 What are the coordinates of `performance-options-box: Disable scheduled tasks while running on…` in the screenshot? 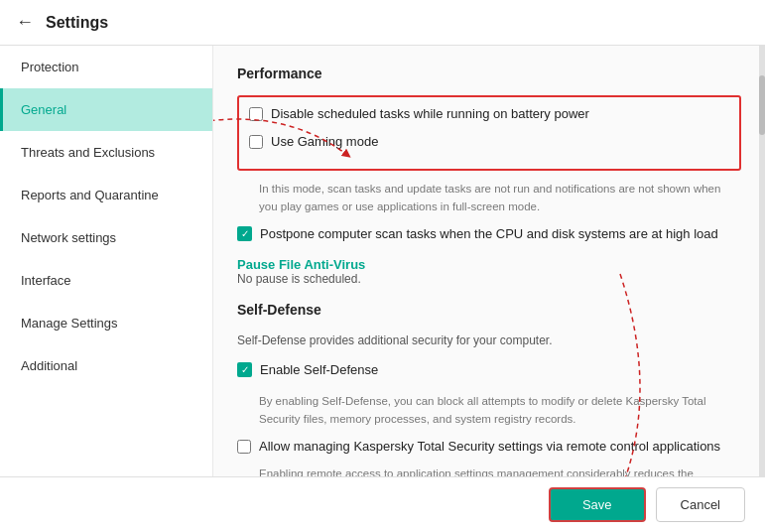 It's located at (489, 133).